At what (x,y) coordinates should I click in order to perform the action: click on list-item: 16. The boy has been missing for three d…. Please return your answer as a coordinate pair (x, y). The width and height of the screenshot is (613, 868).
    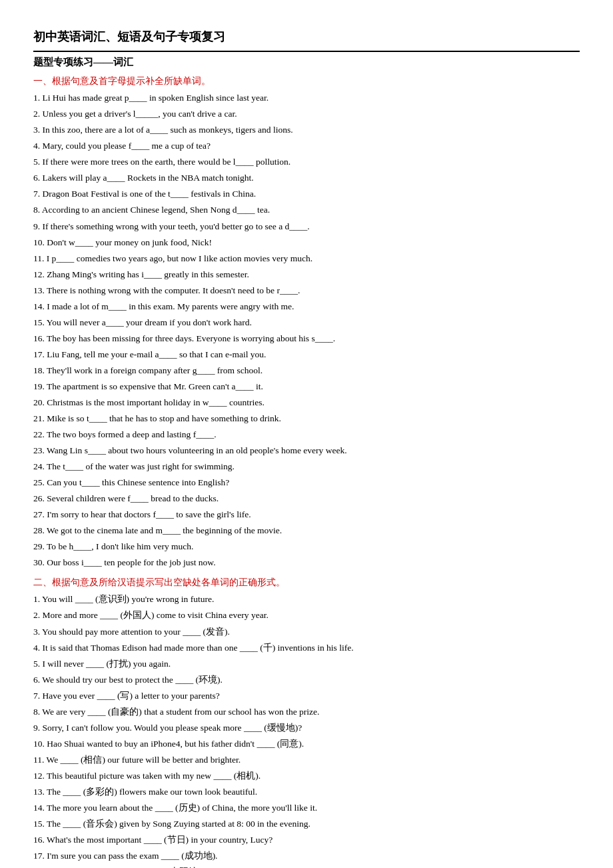
    Looking at the image, I should click on (306, 339).